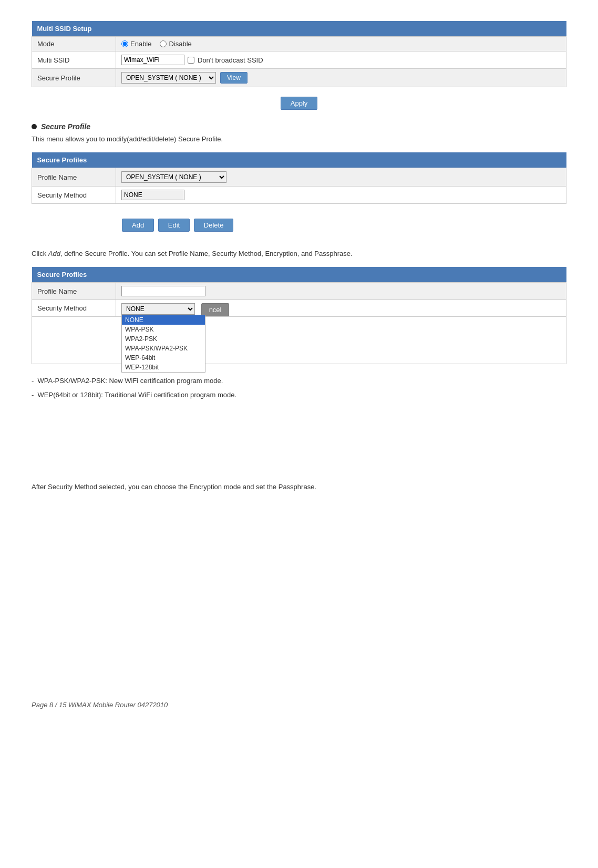 The height and width of the screenshot is (868, 598). Describe the element at coordinates (137, 44) in the screenshot. I see `enable-radio-item: Enable` at that location.